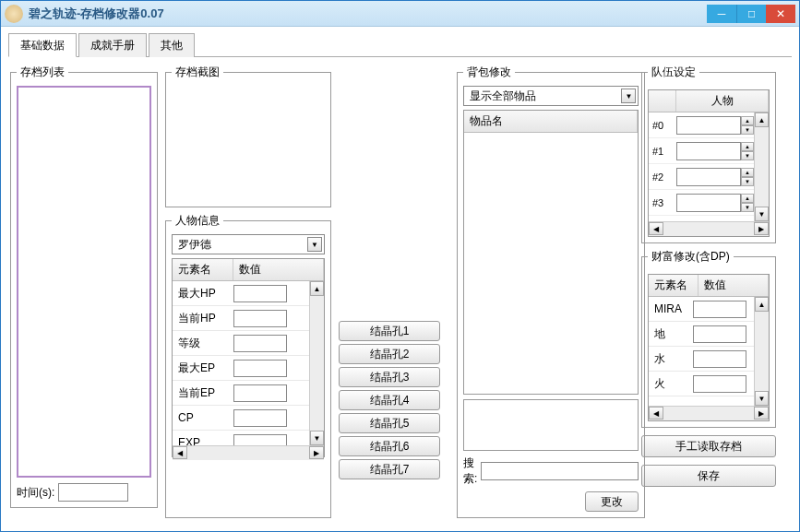 This screenshot has width=800, height=532. Describe the element at coordinates (400, 14) in the screenshot. I see `titlebar: 碧之轨迹-存档修改器0.07 ─ □ ✕` at that location.